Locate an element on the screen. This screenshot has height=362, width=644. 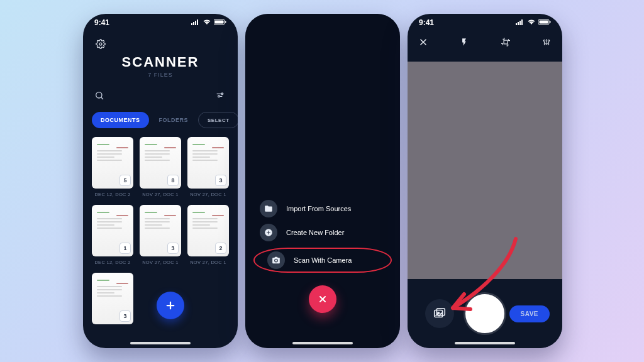
close-icon is located at coordinates (423, 43).